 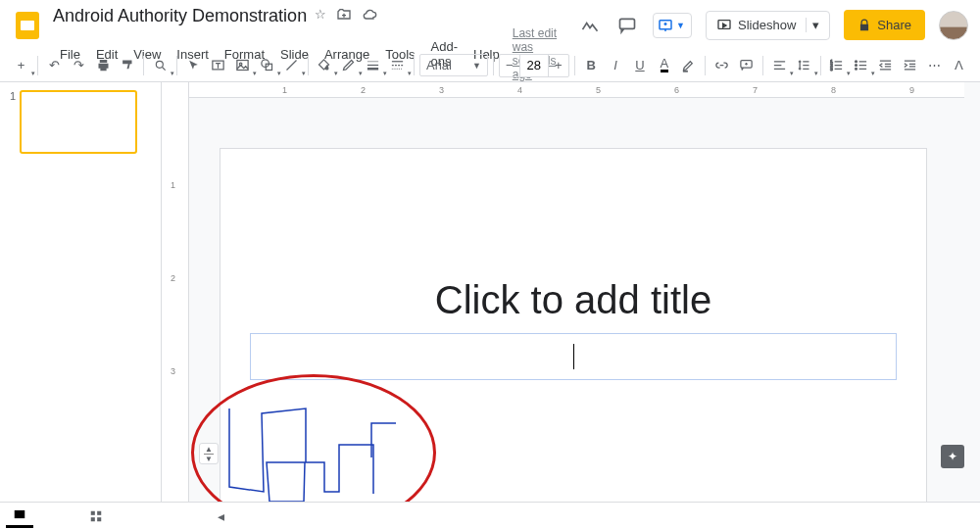 What do you see at coordinates (490, 515) in the screenshot?
I see `bottom-bar: ◂` at bounding box center [490, 515].